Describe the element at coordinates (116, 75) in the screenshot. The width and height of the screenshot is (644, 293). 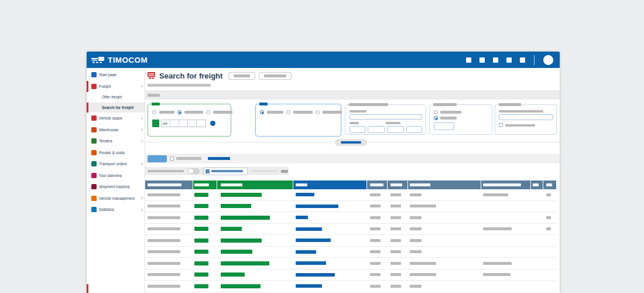
I see `sidebar-item-start-page: Start page` at that location.